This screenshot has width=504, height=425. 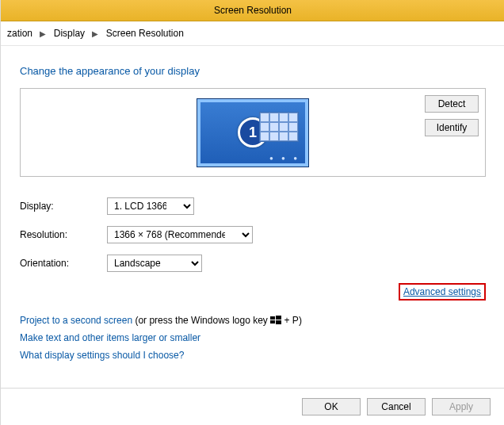 I want to click on display-label: Display:, so click(x=63, y=206).